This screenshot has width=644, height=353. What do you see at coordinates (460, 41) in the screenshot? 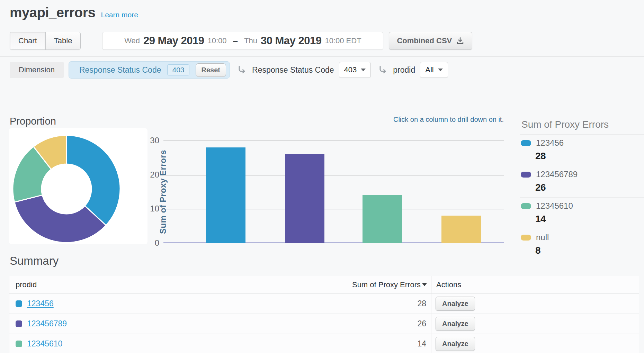
I see `download-icon` at bounding box center [460, 41].